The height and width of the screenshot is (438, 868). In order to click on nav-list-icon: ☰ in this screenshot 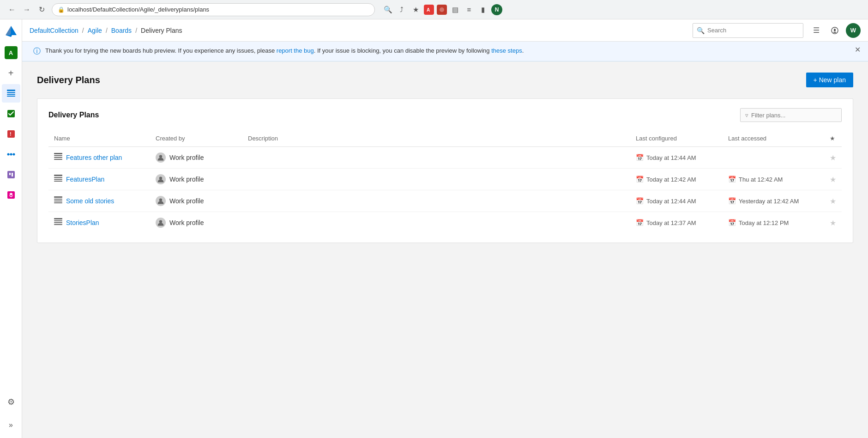, I will do `click(816, 30)`.